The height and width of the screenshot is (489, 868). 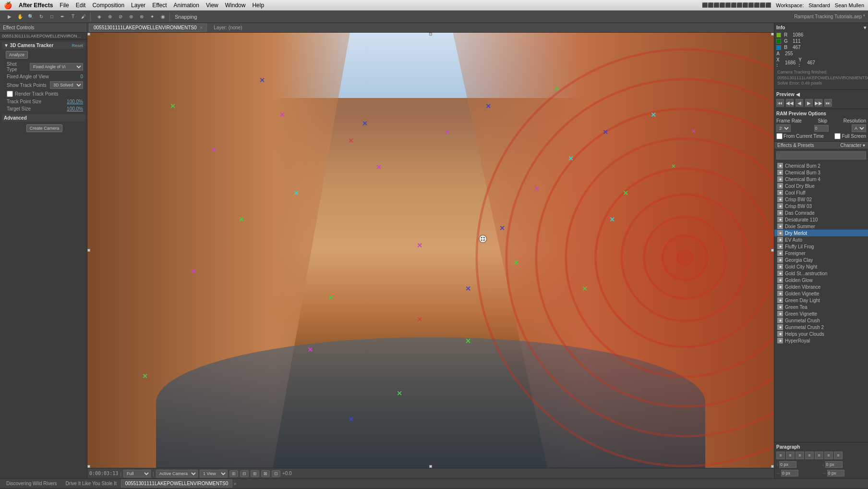 I want to click on effect-item-1: ★Chemical Burn 3, so click(x=821, y=172).